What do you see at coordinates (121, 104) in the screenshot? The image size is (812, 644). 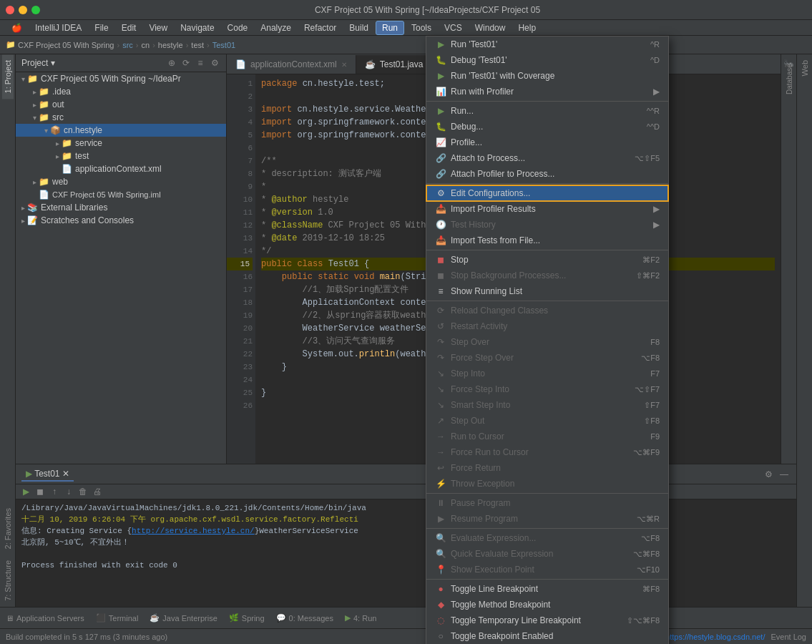 I see `tree-item: ▸ 📁 out` at bounding box center [121, 104].